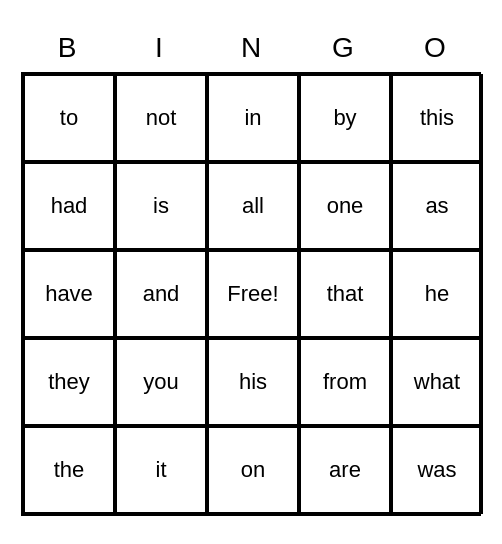  Describe the element at coordinates (69, 294) in the screenshot. I see `cell-10: have` at that location.